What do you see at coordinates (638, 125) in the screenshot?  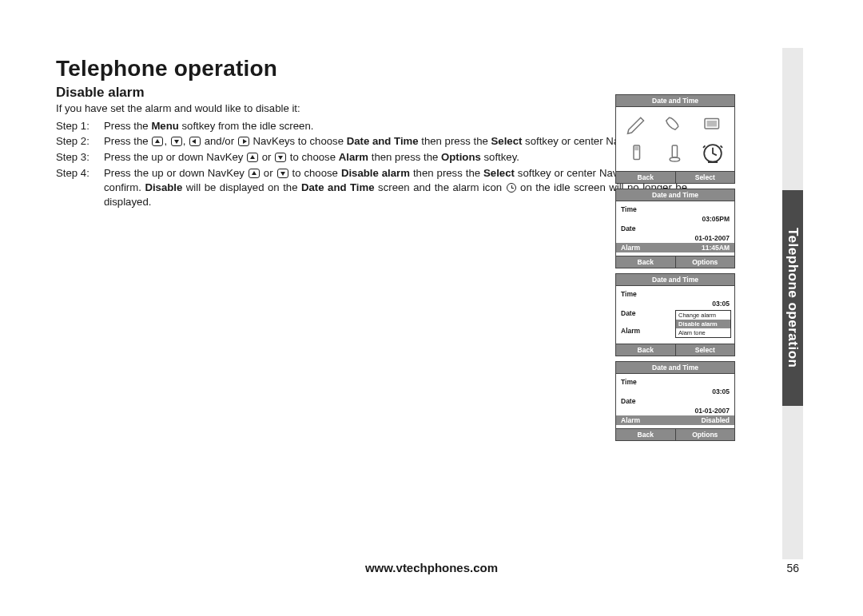 I see `menu-icon-directory` at bounding box center [638, 125].